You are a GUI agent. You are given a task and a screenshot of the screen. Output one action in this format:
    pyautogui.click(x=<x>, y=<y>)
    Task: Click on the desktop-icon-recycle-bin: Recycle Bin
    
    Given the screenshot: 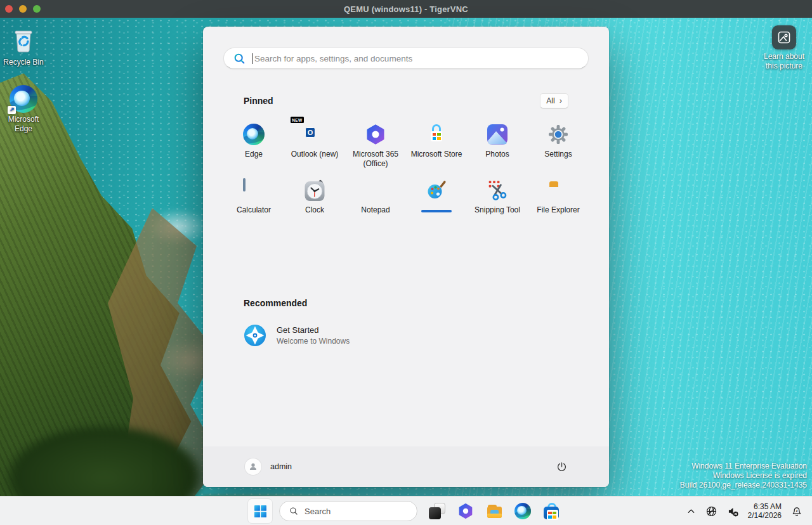 What is the action you would take?
    pyautogui.click(x=23, y=46)
    